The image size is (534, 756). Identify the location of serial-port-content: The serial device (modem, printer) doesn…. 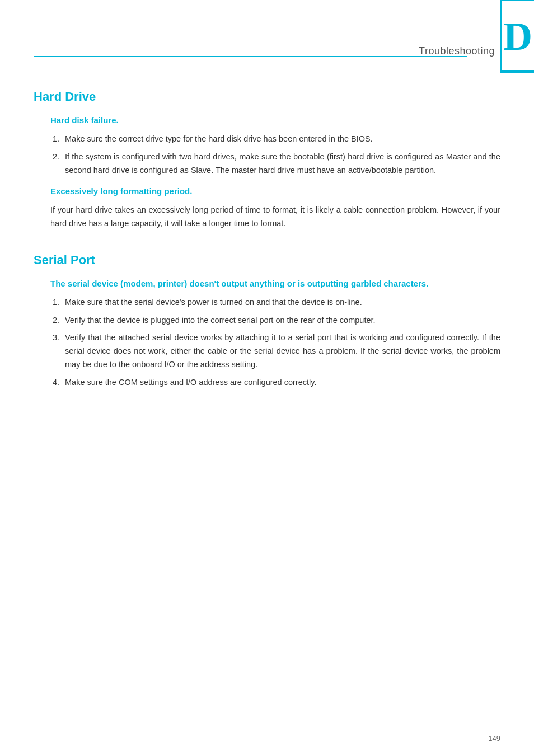
(267, 335).